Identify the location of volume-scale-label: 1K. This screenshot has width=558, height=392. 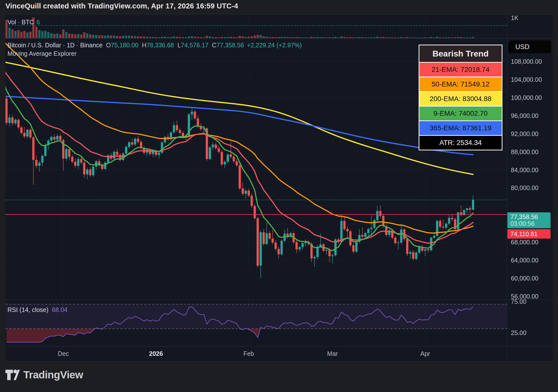
(515, 18).